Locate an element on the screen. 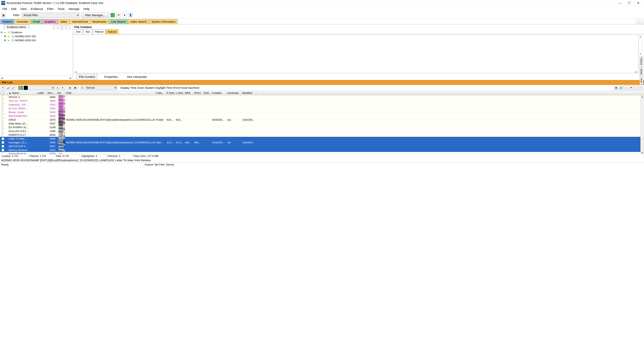 The width and height of the screenshot is (644, 362). content-viewer: ▲▼▼ ◀▶ is located at coordinates (356, 54).